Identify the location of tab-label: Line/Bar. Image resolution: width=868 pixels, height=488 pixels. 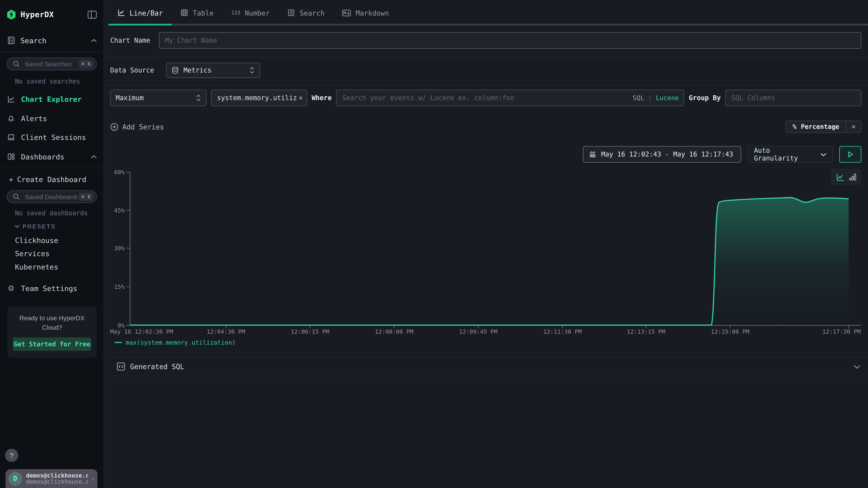
(146, 13).